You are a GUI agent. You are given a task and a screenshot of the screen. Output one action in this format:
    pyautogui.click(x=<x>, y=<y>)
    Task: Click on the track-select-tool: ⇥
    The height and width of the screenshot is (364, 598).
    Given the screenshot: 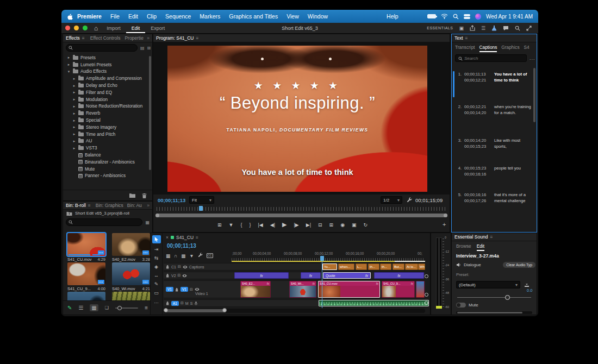 What is the action you would take?
    pyautogui.click(x=157, y=249)
    